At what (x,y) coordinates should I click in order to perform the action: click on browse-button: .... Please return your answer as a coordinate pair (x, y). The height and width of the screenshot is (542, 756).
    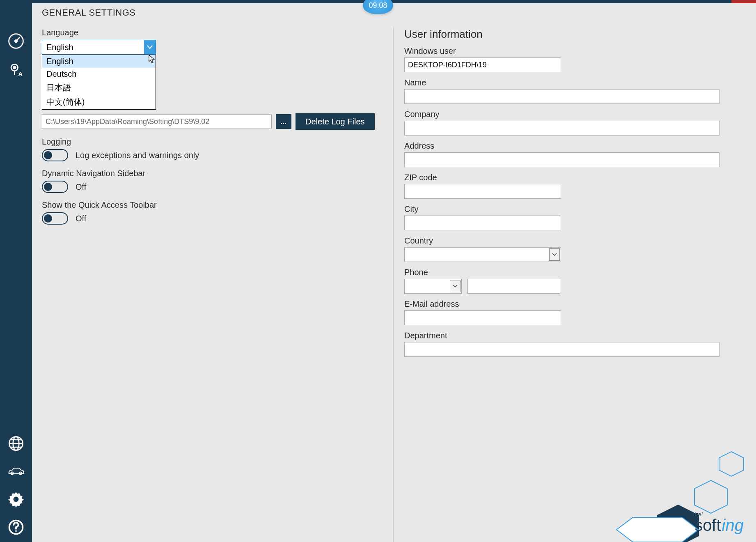
    Looking at the image, I should click on (284, 122).